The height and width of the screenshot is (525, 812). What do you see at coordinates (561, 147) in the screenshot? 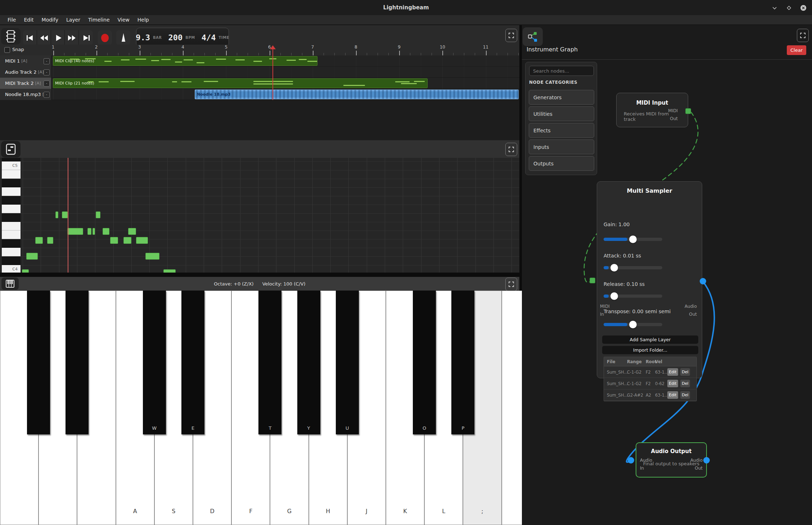
I see `category-inputs: Inputs` at bounding box center [561, 147].